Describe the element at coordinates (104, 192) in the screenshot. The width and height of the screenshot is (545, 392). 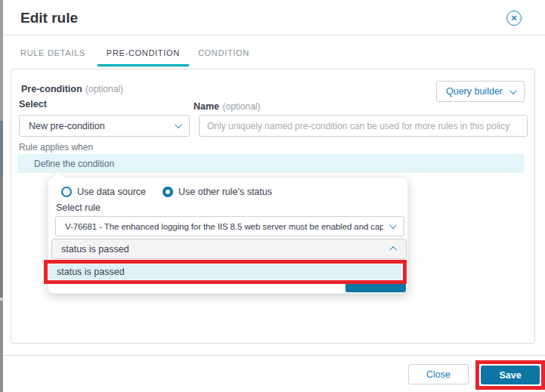
I see `radio-use-data-source: Use data source` at that location.